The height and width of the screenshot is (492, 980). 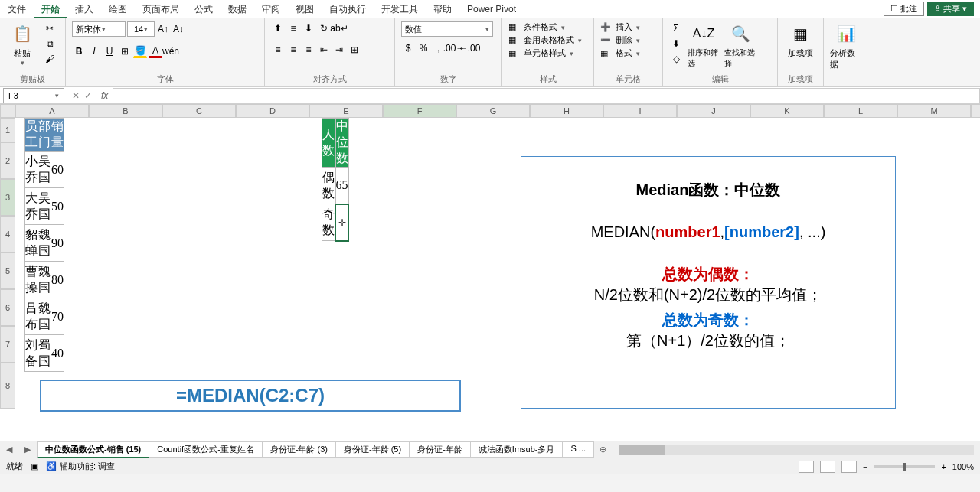 I want to click on delete-cells-button: ➖删除▾, so click(x=620, y=40).